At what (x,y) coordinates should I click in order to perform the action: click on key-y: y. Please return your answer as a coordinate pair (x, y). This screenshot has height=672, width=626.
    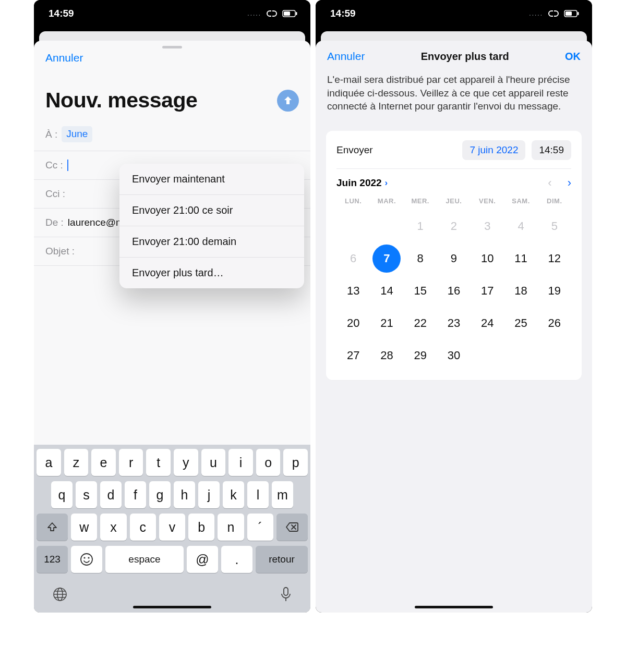
    Looking at the image, I should click on (186, 462).